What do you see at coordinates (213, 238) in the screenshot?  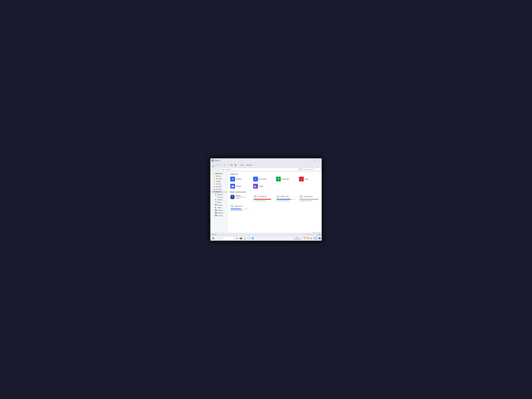 I see `start-button: ⊞` at bounding box center [213, 238].